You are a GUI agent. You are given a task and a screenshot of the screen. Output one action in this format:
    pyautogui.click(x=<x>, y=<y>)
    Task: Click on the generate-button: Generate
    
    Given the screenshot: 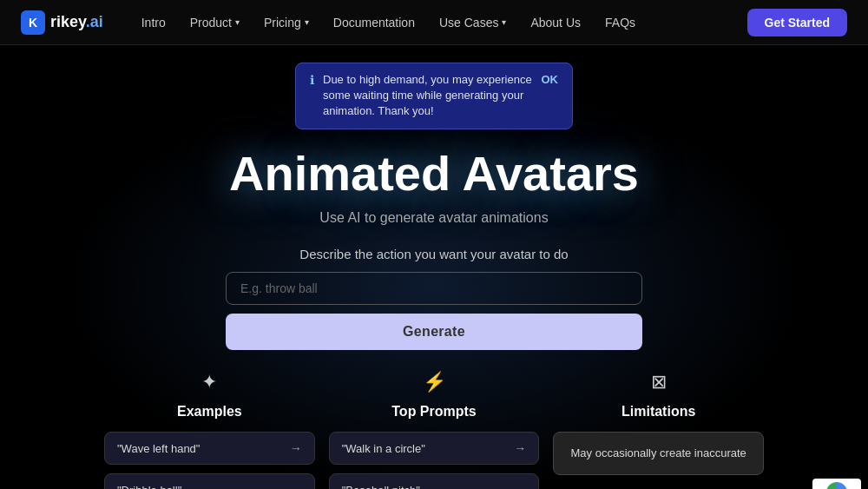 What is the action you would take?
    pyautogui.click(x=434, y=332)
    